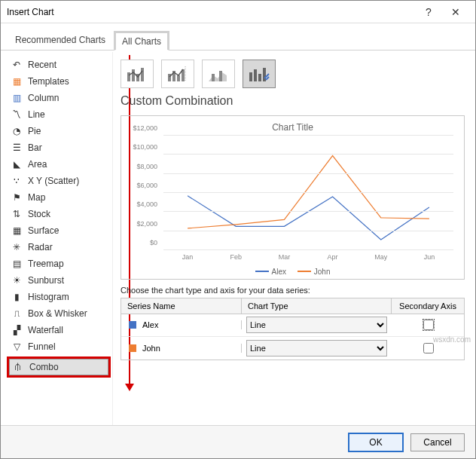 The width and height of the screenshot is (476, 459). Describe the element at coordinates (178, 74) in the screenshot. I see `preset-clustered-column-line-secondary` at that location.